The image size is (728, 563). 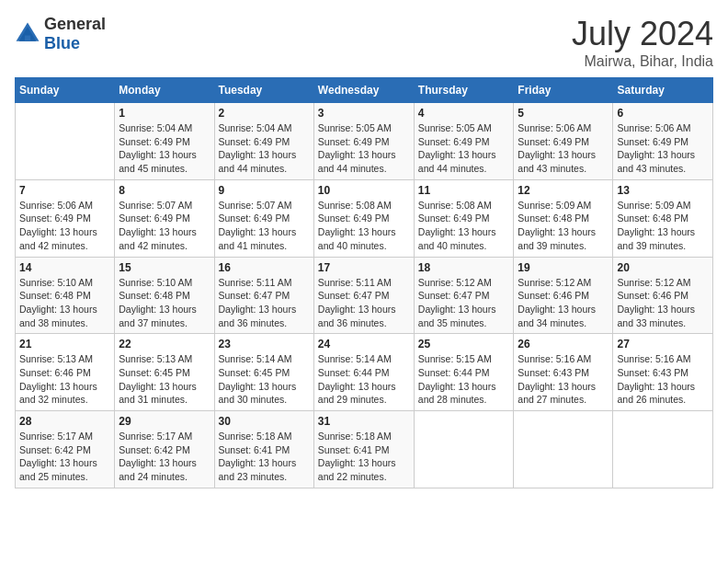 I want to click on day-info: Sunrise: 5:11 AM Sunset: 6:47 PM Dayligh…, so click(x=364, y=304).